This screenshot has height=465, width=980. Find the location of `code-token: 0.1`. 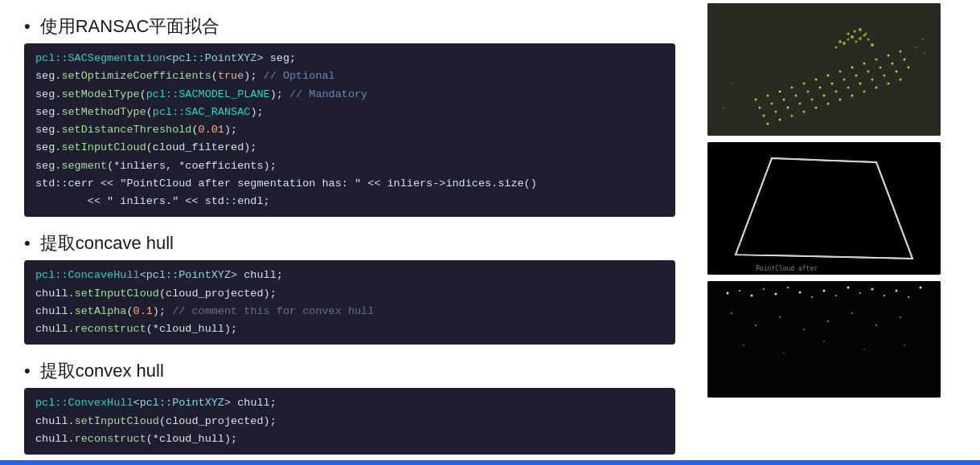

code-token: 0.1 is located at coordinates (143, 312).